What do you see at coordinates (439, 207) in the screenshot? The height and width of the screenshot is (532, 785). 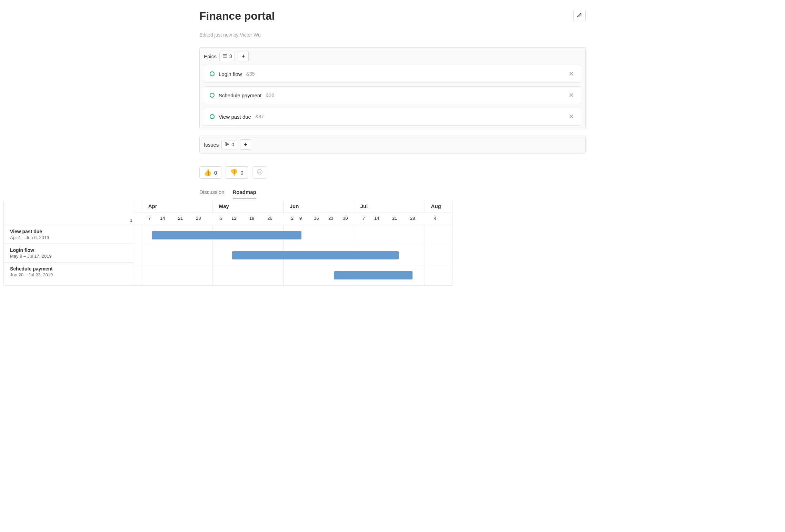 I see `month-label: Aug` at bounding box center [439, 207].